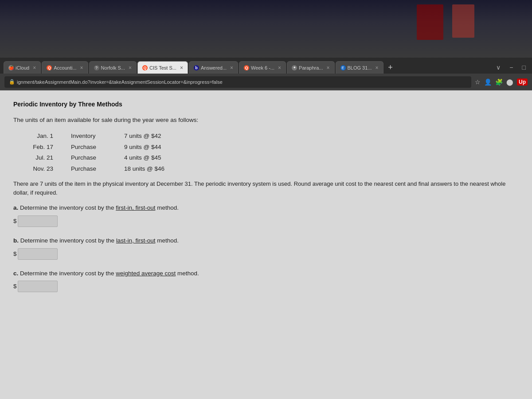 This screenshot has height=399, width=532. I want to click on question-underline-c: weighted average cost, so click(145, 273).